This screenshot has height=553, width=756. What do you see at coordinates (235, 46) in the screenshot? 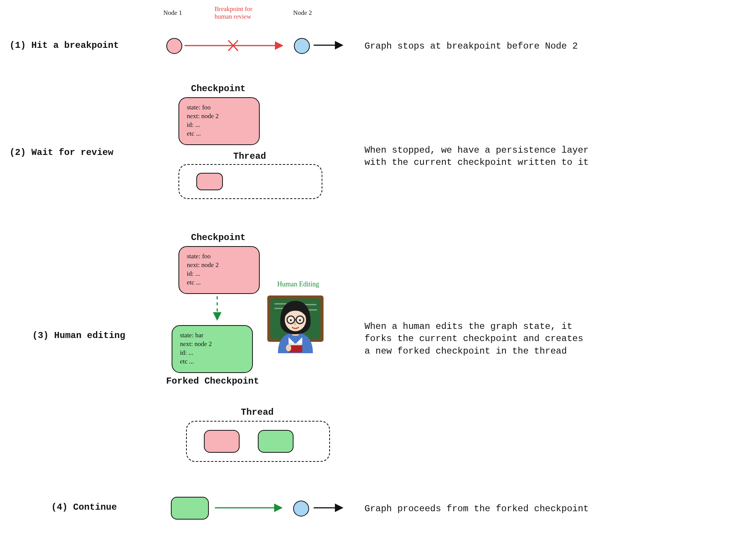
I see `red-arrow-with-x-icon` at bounding box center [235, 46].